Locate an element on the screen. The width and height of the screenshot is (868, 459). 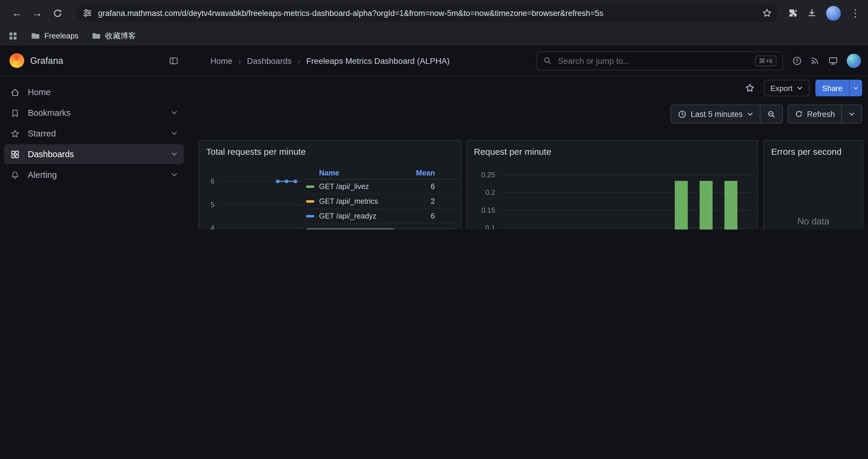
search-box: ⌘+k is located at coordinates (660, 61).